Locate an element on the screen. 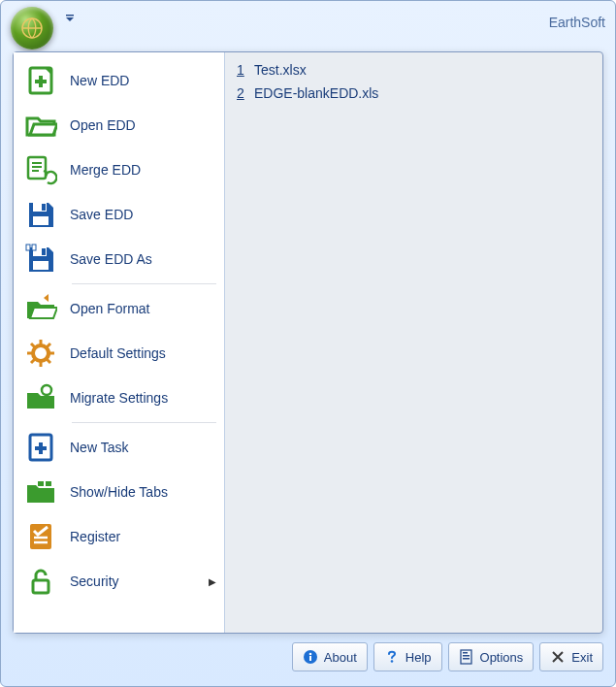 The height and width of the screenshot is (687, 616). merge-edd-icon is located at coordinates (41, 170).